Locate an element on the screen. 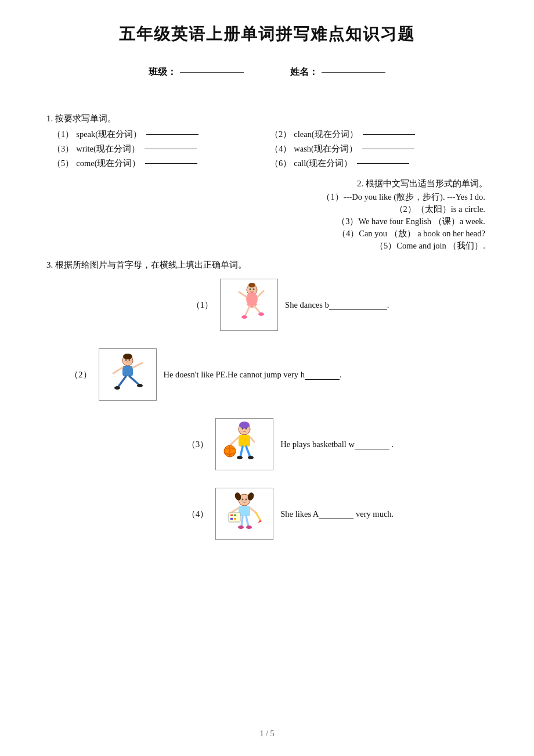 Image resolution: width=534 pixels, height=756 pixels. item2-num: （2） is located at coordinates (281, 135).